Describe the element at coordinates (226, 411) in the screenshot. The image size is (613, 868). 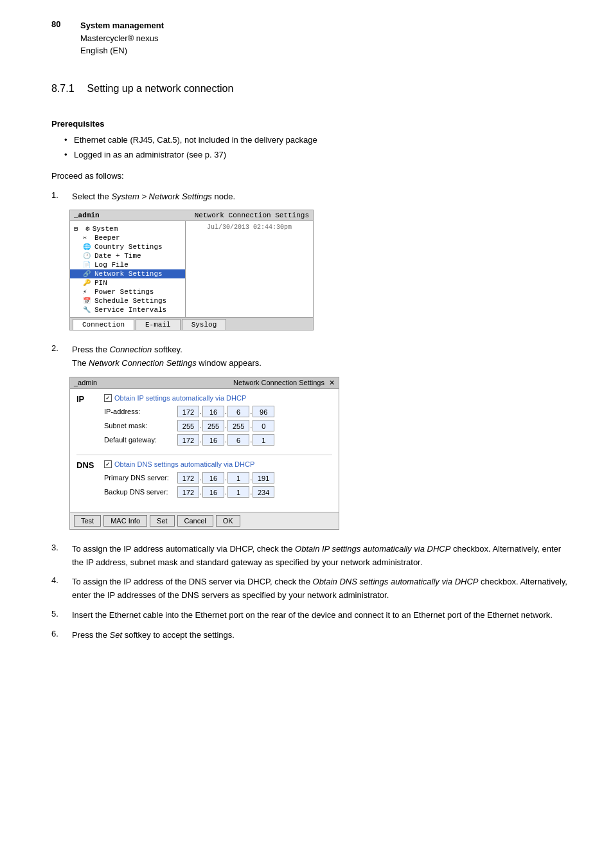
I see `ip-address-inputs: 172 . 16 . 6 . 96` at that location.